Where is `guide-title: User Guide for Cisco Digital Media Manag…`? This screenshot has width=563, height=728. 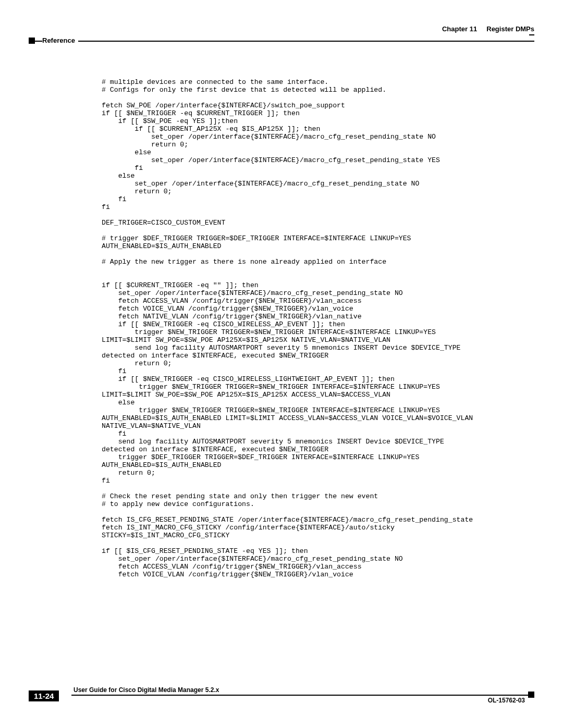 guide-title: User Guide for Cisco Digital Media Manag… is located at coordinates (148, 690).